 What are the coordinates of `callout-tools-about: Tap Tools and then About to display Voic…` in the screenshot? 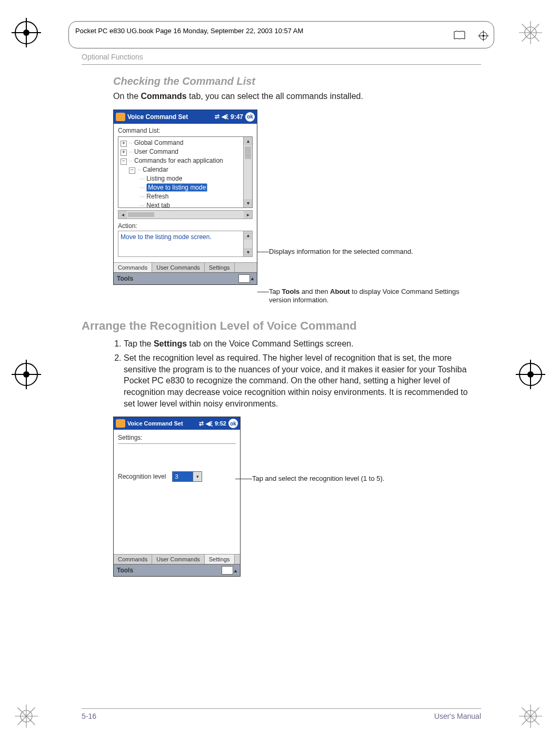 It's located at (375, 296).